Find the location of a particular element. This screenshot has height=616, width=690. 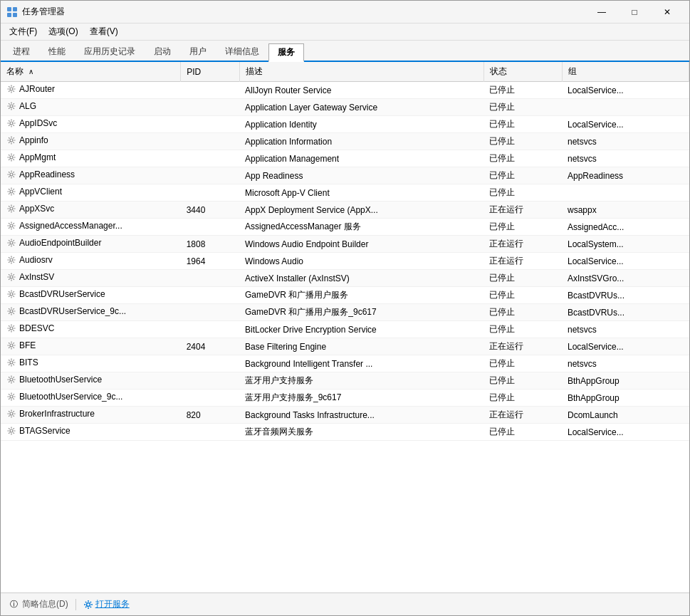

table-header-row: 名称 ∧ PID 描述 状态 组 is located at coordinates (345, 72).